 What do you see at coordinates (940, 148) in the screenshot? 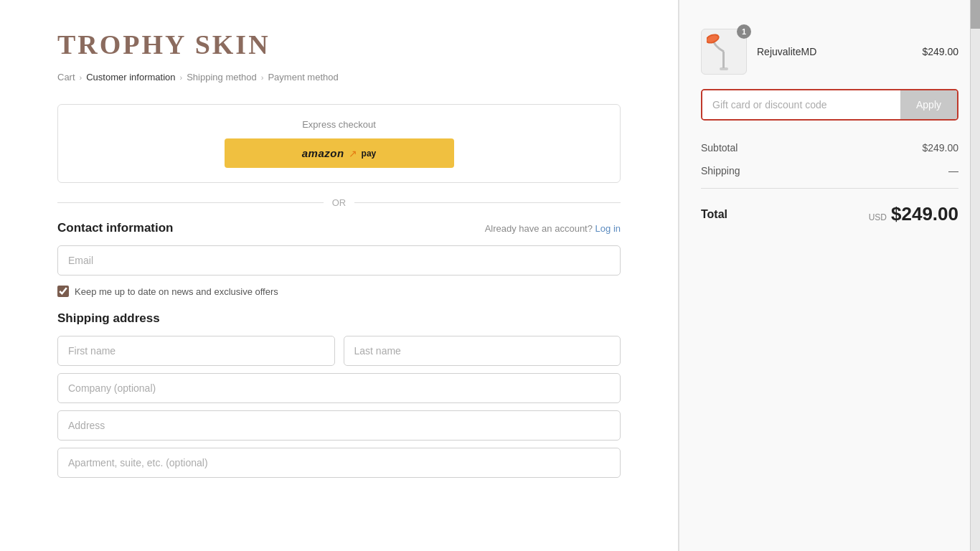
I see `subtotal-value: $249.00` at bounding box center [940, 148].